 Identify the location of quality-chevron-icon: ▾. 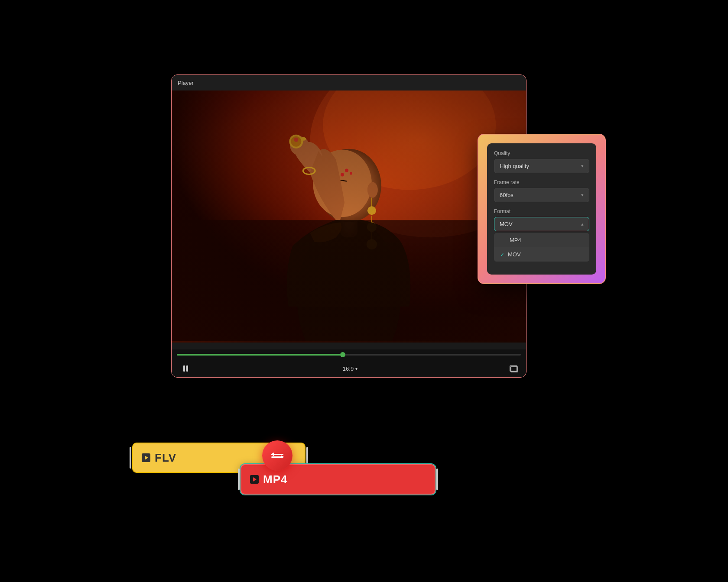
(582, 166).